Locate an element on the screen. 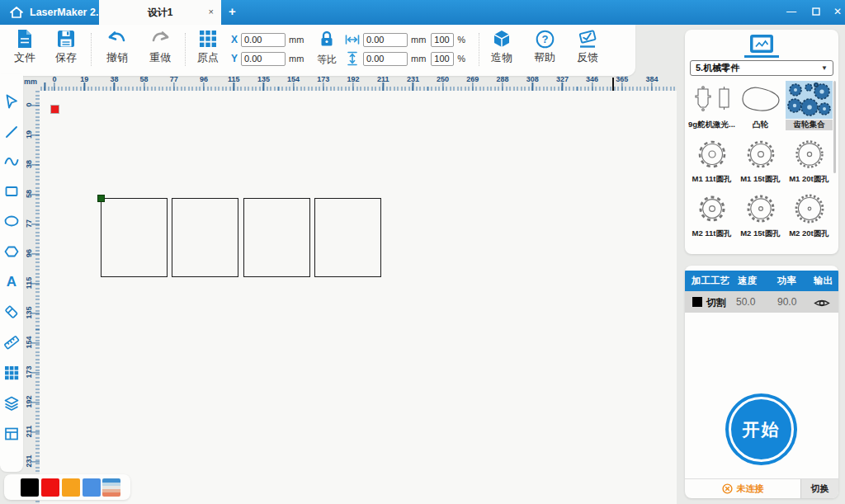 This screenshot has width=845, height=504. color-swatch-red is located at coordinates (50, 488).